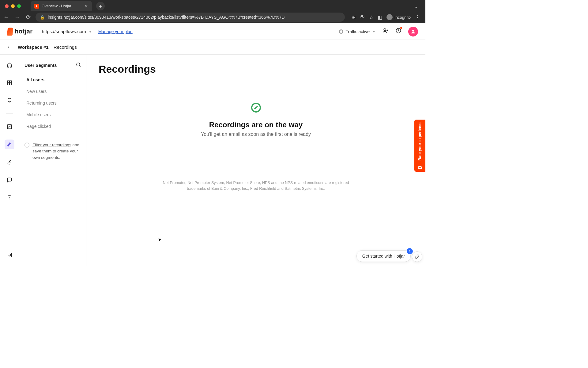 The image size is (588, 368). What do you see at coordinates (420, 146) in the screenshot?
I see `rate-experience-tab: Rate your experience` at bounding box center [420, 146].